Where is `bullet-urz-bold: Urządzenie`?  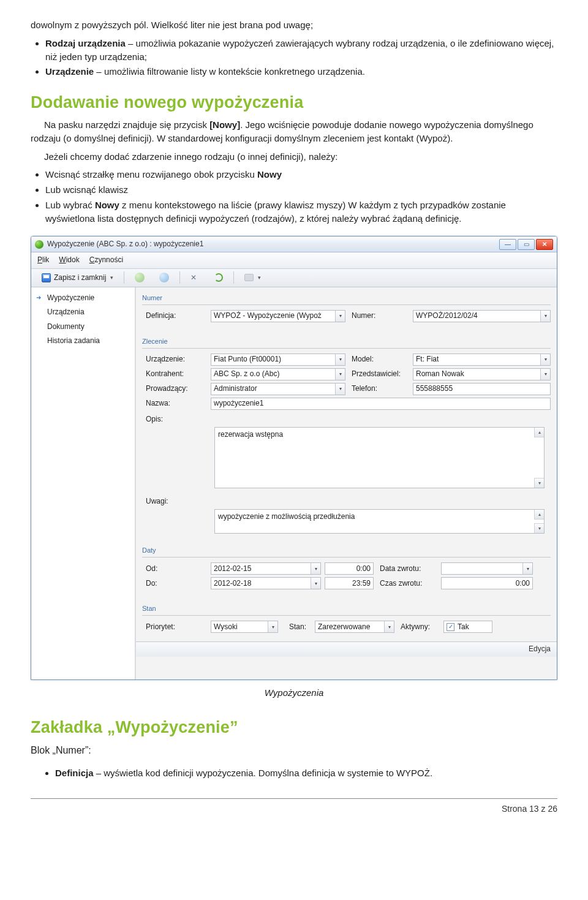
bullet-urz-bold: Urządzenie is located at coordinates (70, 71).